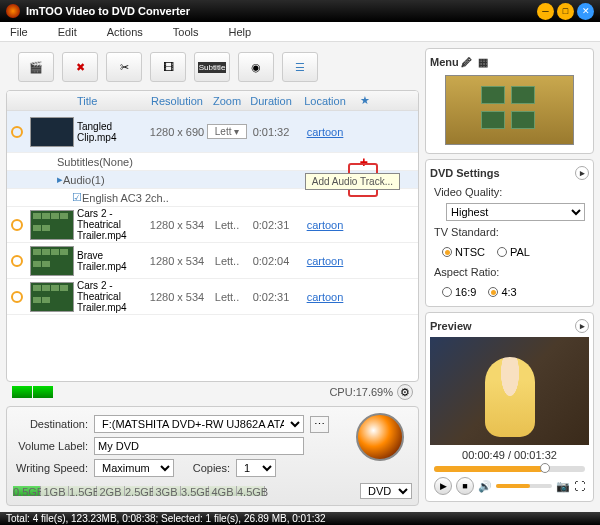  Describe the element at coordinates (36, 68) in the screenshot. I see `film-icon: 🎬` at that location.